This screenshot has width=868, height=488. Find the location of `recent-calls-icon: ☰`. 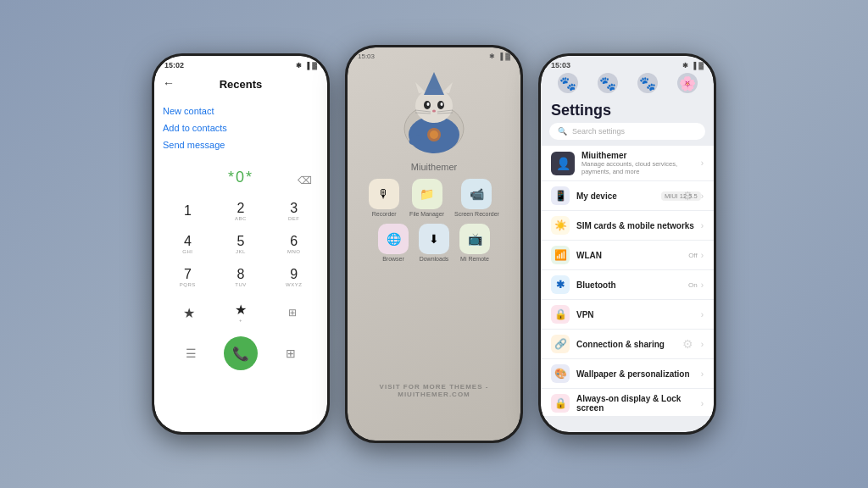

recent-calls-icon: ☰ is located at coordinates (191, 353).